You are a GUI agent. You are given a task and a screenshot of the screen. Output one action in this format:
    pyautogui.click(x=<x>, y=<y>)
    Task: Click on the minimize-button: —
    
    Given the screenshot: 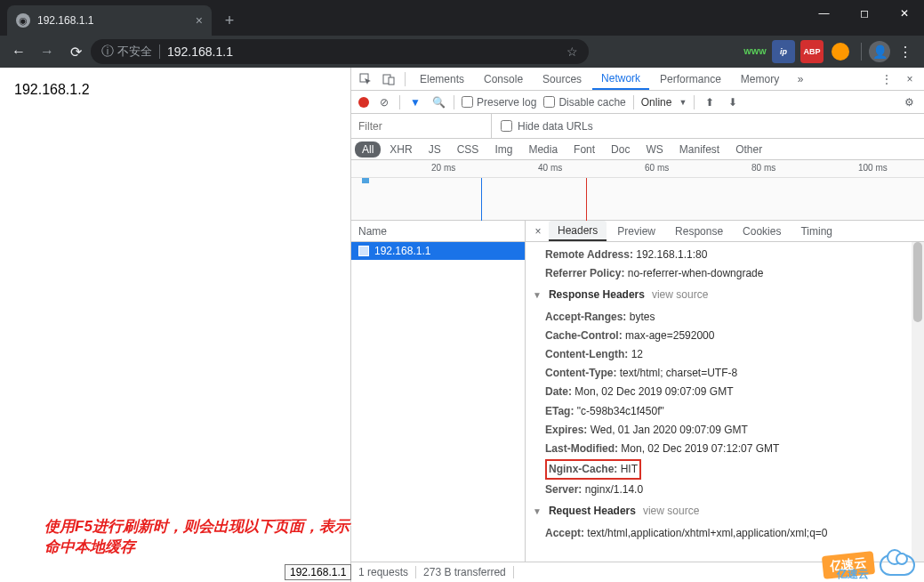 What is the action you would take?
    pyautogui.click(x=824, y=13)
    